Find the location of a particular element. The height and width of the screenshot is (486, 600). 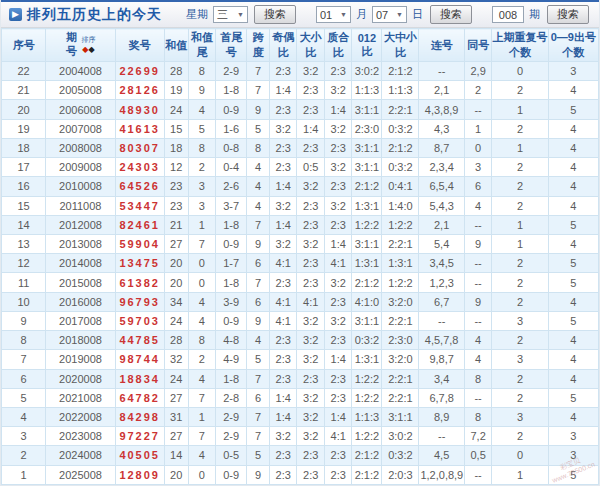

cell-same: 0 is located at coordinates (478, 148).